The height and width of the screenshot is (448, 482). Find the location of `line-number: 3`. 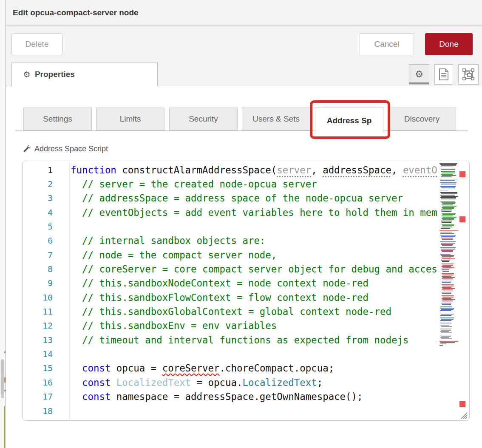

line-number: 3 is located at coordinates (37, 198).